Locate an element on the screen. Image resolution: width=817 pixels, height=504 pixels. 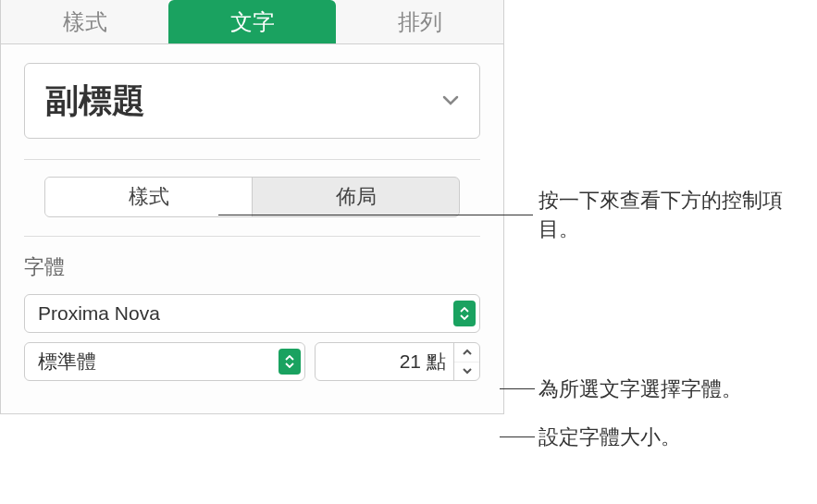
font-section-label: 字體 is located at coordinates (252, 267).